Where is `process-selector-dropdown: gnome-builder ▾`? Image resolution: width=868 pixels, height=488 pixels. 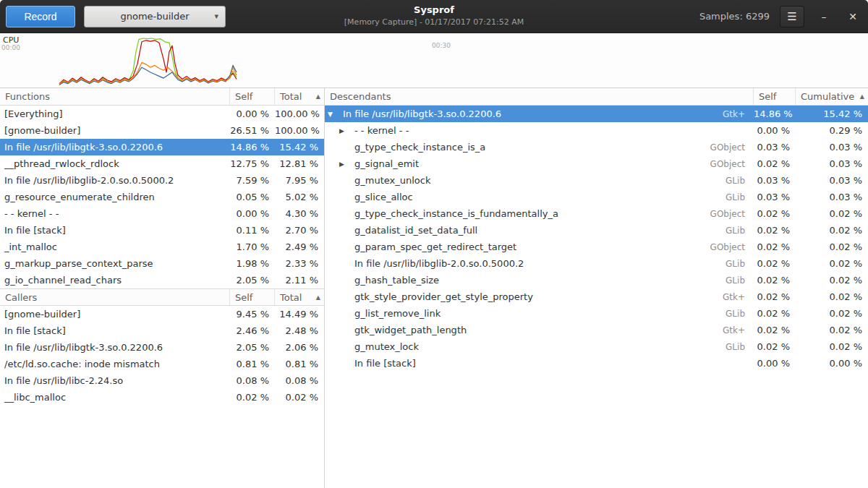
process-selector-dropdown: gnome-builder ▾ is located at coordinates (155, 17).